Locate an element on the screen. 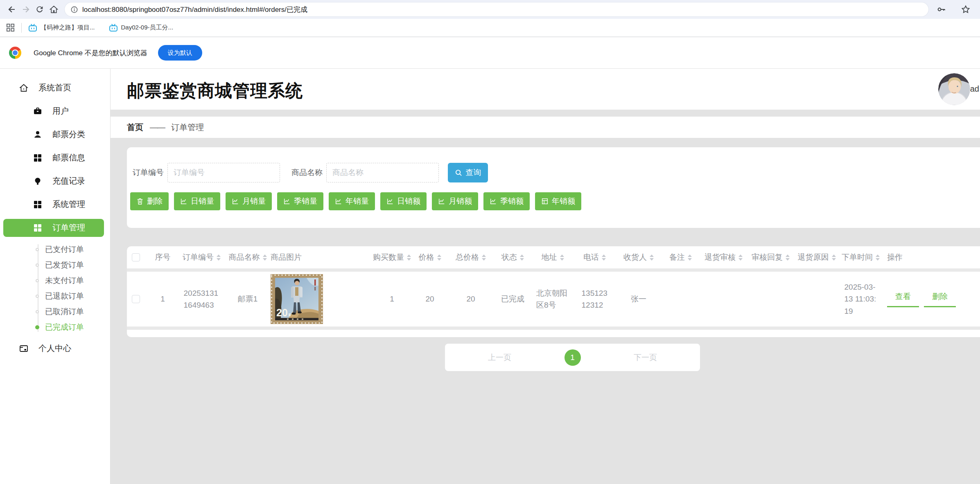 Image resolution: width=980 pixels, height=484 pixels. search-icon is located at coordinates (458, 173).